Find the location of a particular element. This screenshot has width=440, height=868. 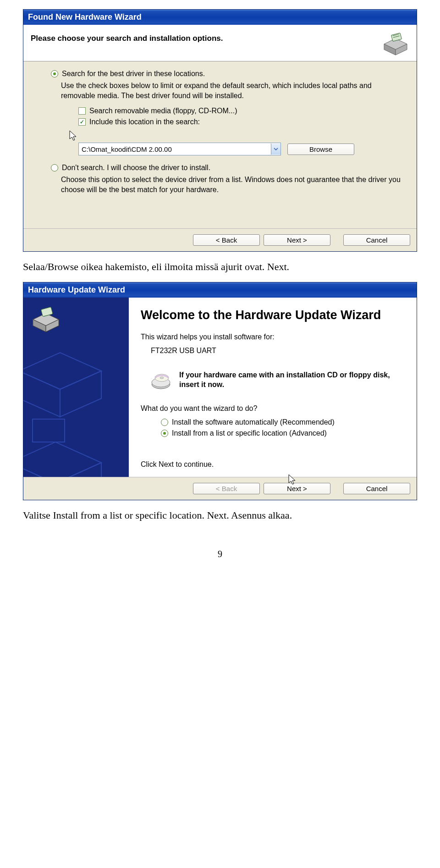

radio-label: Search for the best driver in these loca… is located at coordinates (133, 74).